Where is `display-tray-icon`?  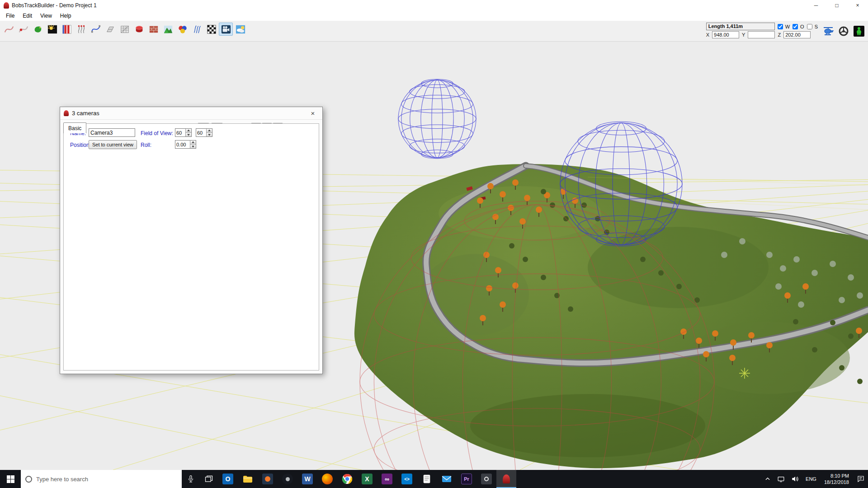 display-tray-icon is located at coordinates (781, 479).